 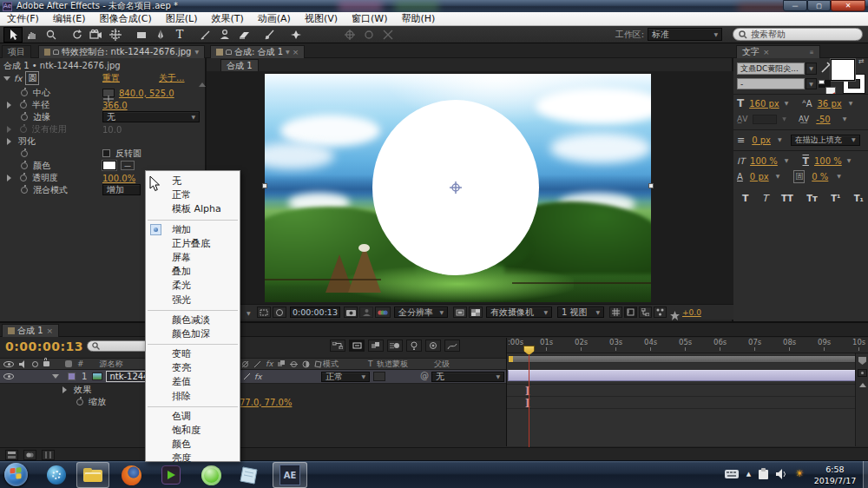 What do you see at coordinates (392, 365) in the screenshot?
I see `trkmat-column: 轨道蒙板` at bounding box center [392, 365].